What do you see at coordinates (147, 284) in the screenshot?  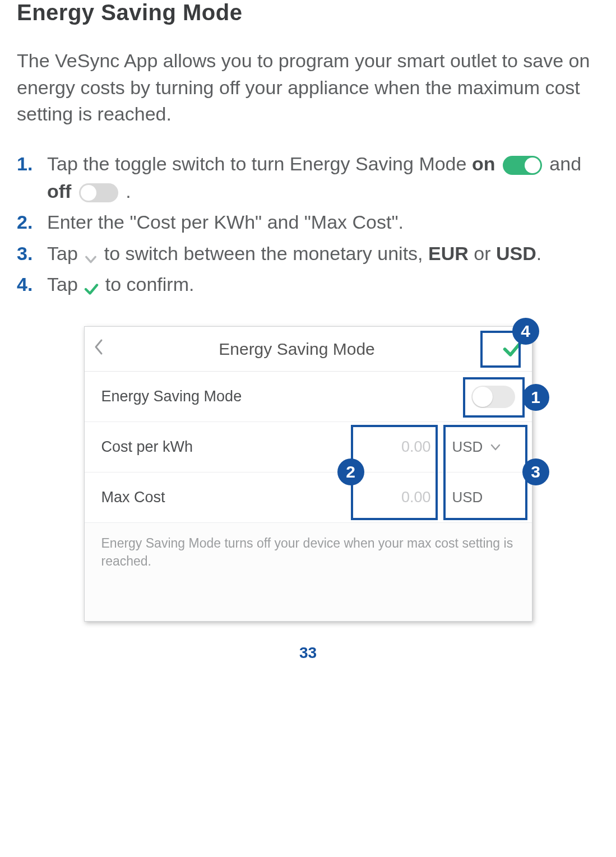 I see `step-text-fragment: to confirm.` at bounding box center [147, 284].